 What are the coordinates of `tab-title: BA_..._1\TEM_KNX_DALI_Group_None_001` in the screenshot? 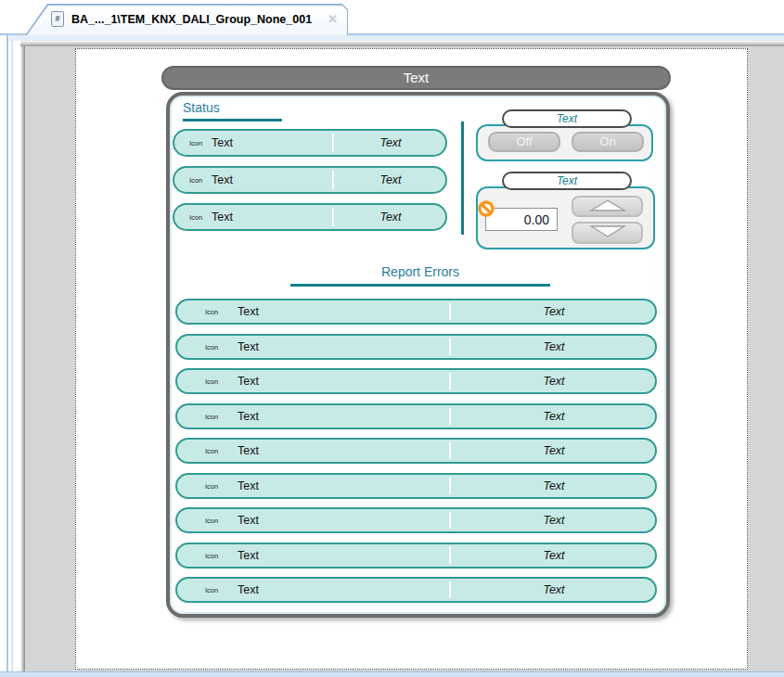 It's located at (191, 19).